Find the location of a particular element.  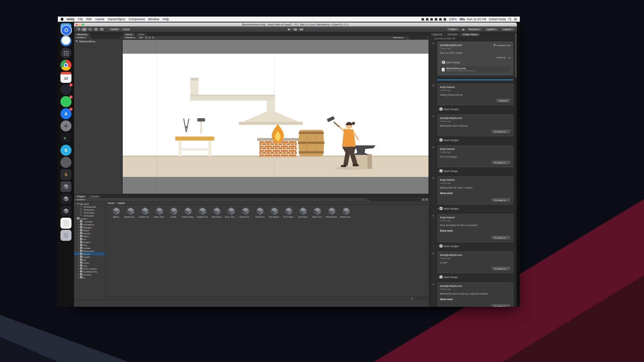

2d-toggle: 2D is located at coordinates (141, 38).